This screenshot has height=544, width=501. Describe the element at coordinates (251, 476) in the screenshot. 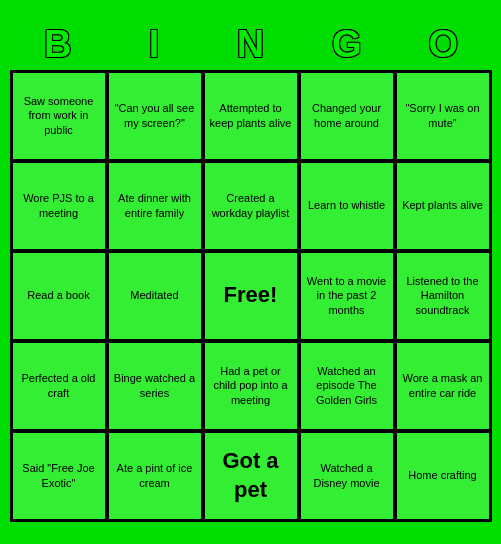

I see `bingo-cell-22: Got a pet` at that location.